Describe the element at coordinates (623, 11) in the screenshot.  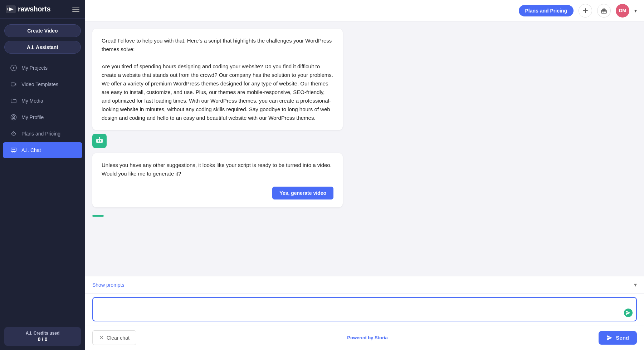
I see `avatar-button: DM` at that location.